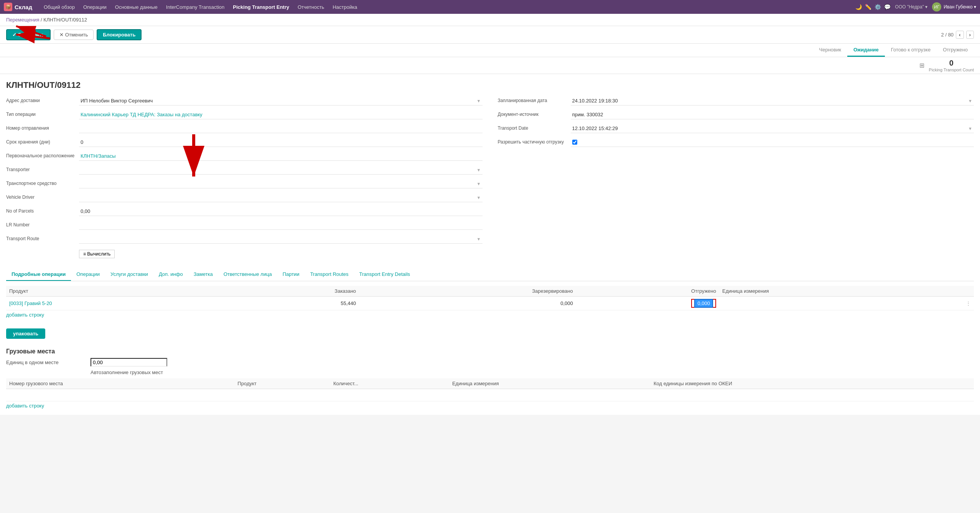 The image size is (980, 513). What do you see at coordinates (244, 226) in the screenshot?
I see `form-row-lr-number: LR Number` at bounding box center [244, 226].